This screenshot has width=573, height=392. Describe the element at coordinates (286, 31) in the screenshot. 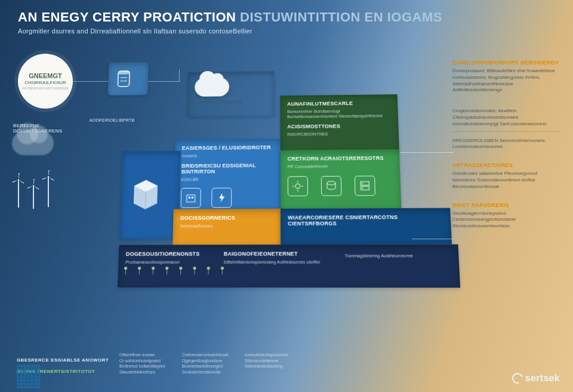

I see `page-subtitle: Aorgmitler dsurres and Dirreatiaftionnel…` at that location.